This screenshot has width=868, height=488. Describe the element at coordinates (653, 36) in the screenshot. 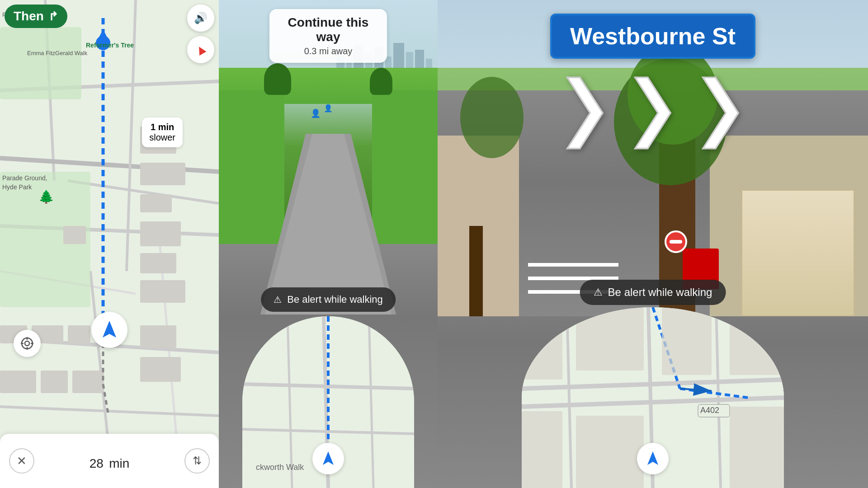

I see `street-name: Westbourne St` at that location.